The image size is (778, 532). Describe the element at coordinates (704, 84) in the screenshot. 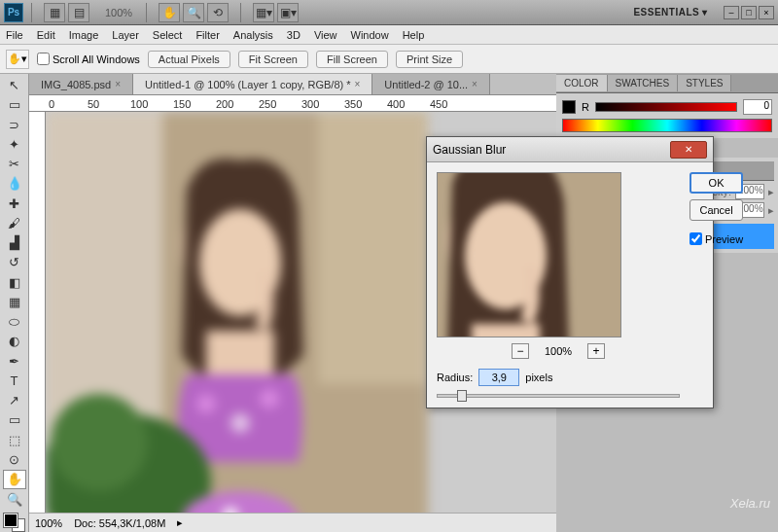

I see `styles-tab: STYLES` at that location.